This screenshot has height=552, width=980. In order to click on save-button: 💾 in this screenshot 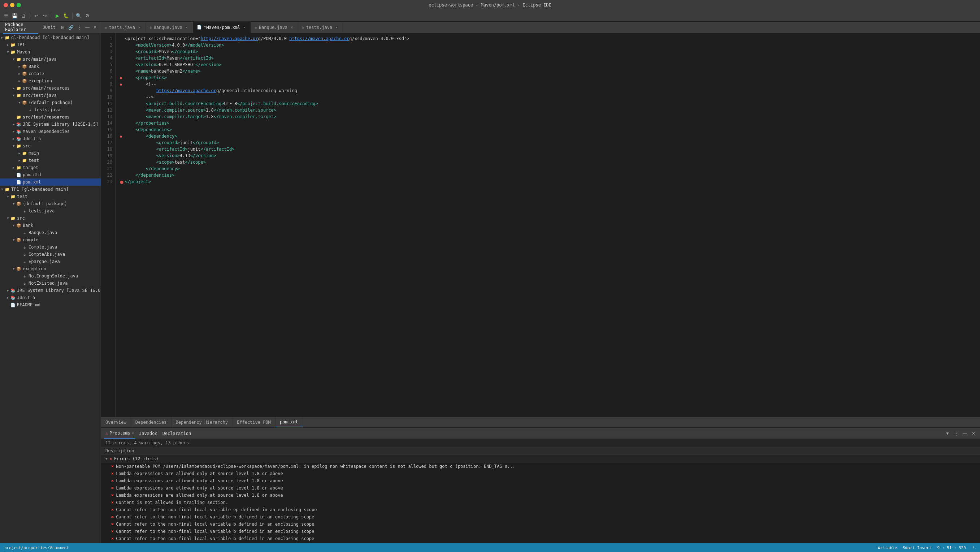, I will do `click(14, 16)`.